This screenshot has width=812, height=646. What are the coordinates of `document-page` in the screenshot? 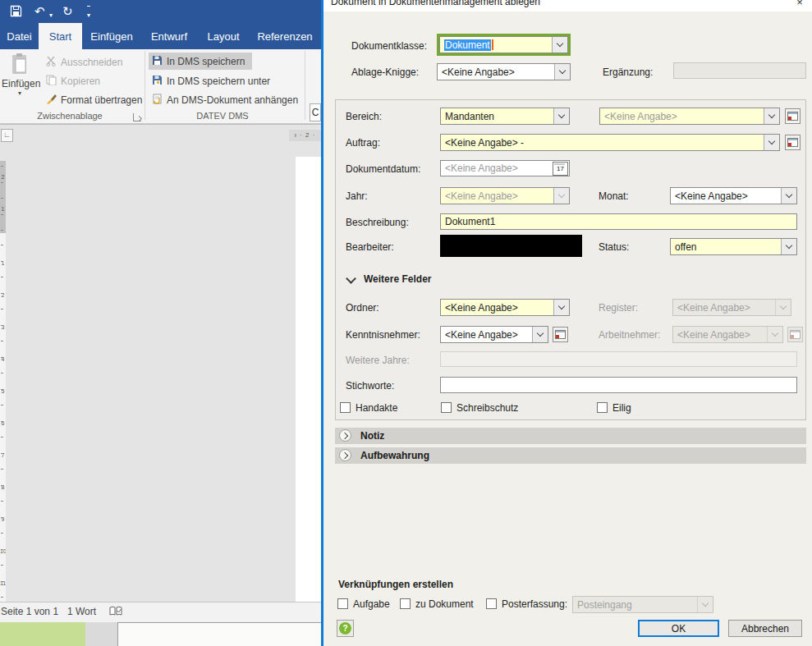 It's located at (309, 379).